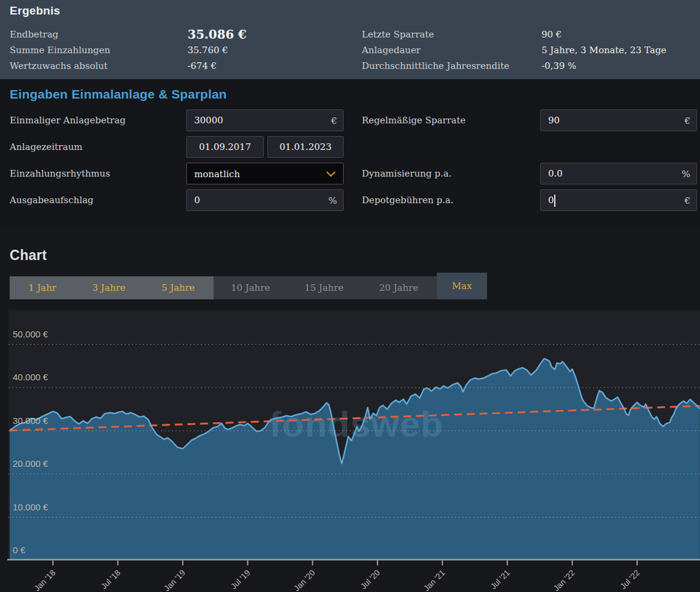 The width and height of the screenshot is (700, 592). What do you see at coordinates (391, 50) in the screenshot?
I see `result-label: Anlagedauer` at bounding box center [391, 50].